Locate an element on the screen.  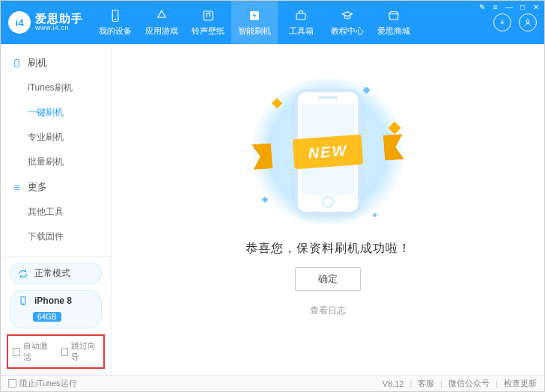
tab-ringtones-wallpapers: 铃声壁纸 is located at coordinates (208, 22).